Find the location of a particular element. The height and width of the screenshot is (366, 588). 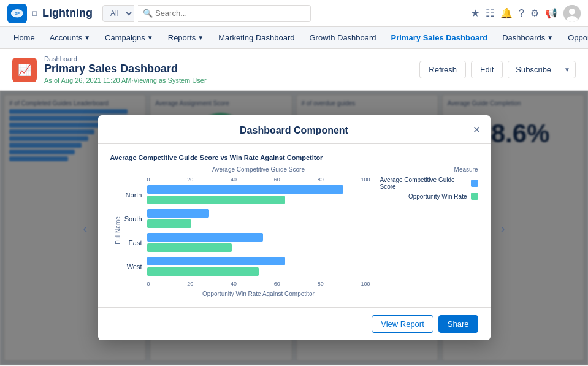

app-switcher: ◻ is located at coordinates (34, 13).